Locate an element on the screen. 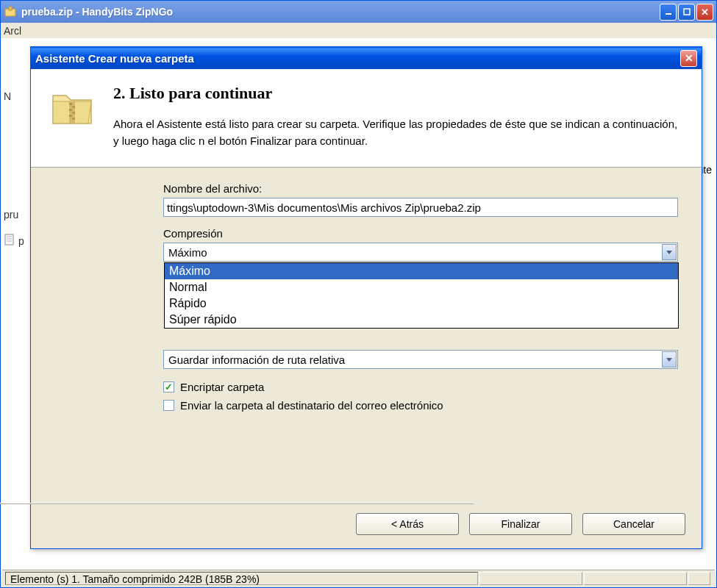 Image resolution: width=717 pixels, height=588 pixels. dialog-title: Asistente Crear nueva carpeta is located at coordinates (357, 59).